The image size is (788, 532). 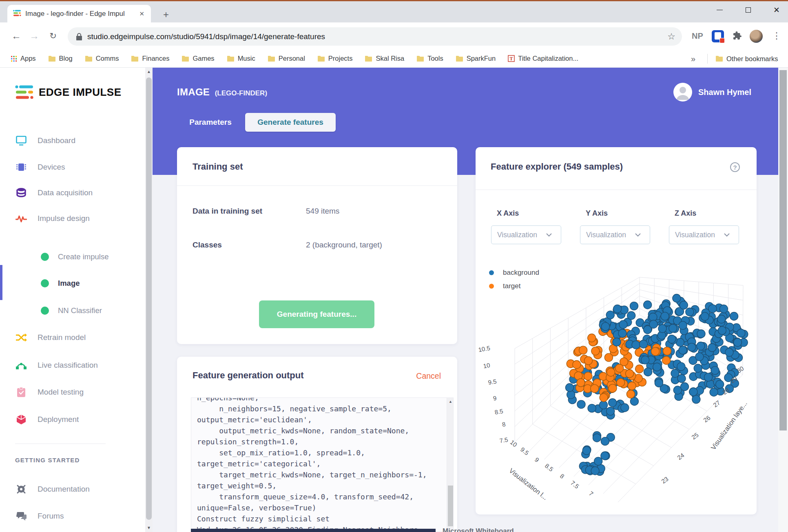 What do you see at coordinates (290, 122) in the screenshot?
I see `tab-generate-features: Generate features` at bounding box center [290, 122].